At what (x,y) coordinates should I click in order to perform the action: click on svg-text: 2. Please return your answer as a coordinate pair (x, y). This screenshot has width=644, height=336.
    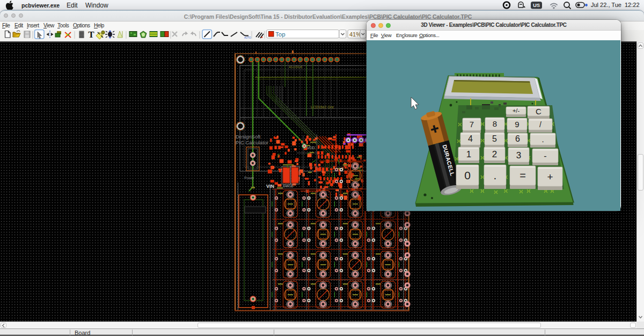
    Looking at the image, I should click on (495, 155).